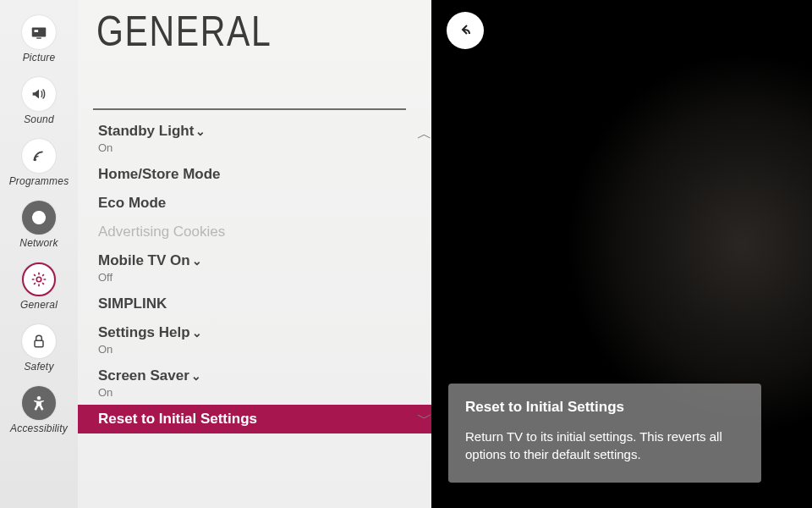 This screenshot has width=812, height=508. What do you see at coordinates (39, 41) in the screenshot?
I see `sidebar-item-picture: Picture` at bounding box center [39, 41].